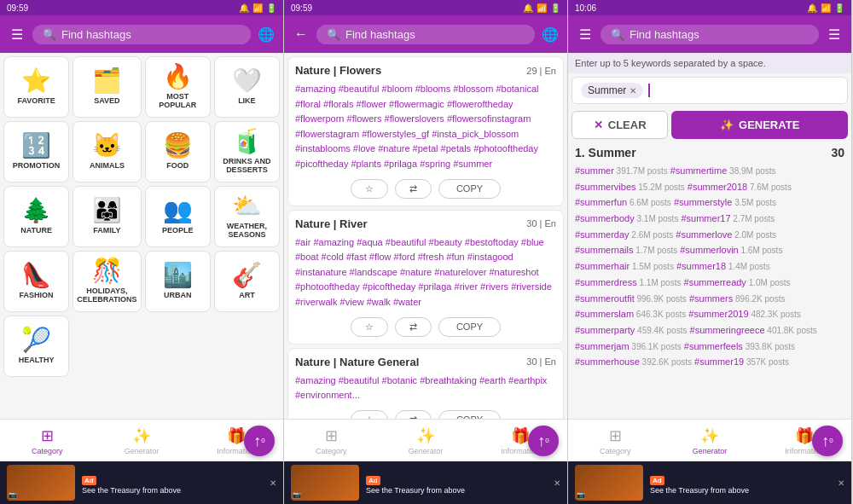 This screenshot has width=853, height=504. Describe the element at coordinates (247, 281) in the screenshot. I see `category-item-art: 🎸 ART` at that location.